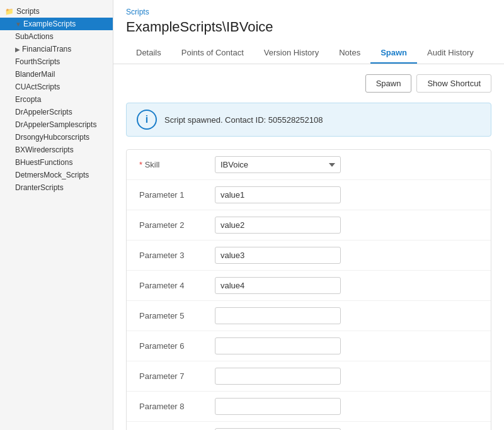  What do you see at coordinates (177, 376) in the screenshot?
I see `param-label-7: Parameter 7` at bounding box center [177, 376].